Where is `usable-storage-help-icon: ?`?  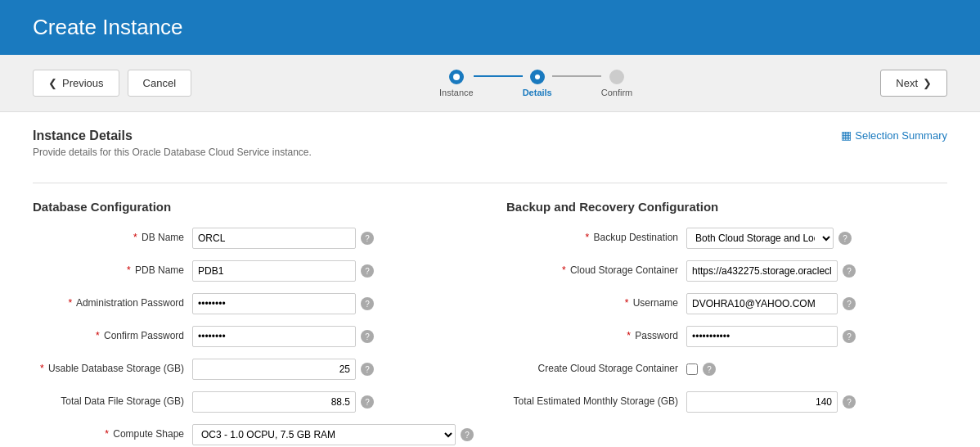
usable-storage-help-icon: ? is located at coordinates (367, 369).